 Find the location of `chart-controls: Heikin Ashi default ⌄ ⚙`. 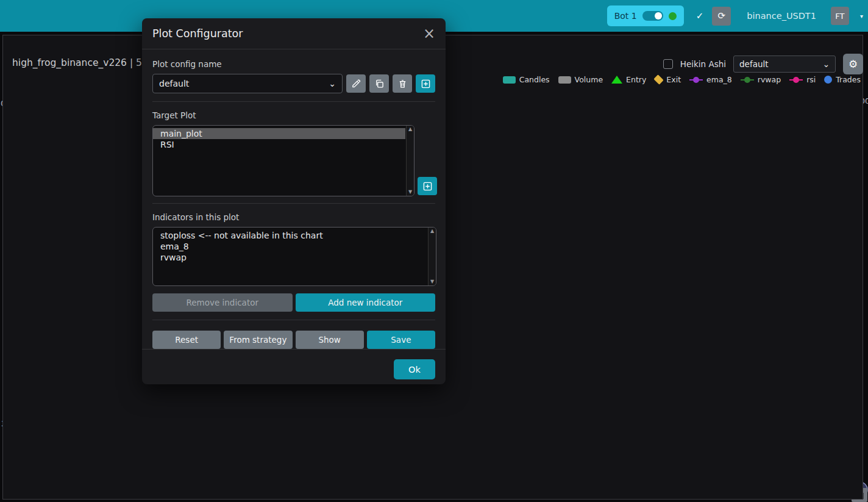

chart-controls: Heikin Ashi default ⌄ ⚙ is located at coordinates (763, 64).